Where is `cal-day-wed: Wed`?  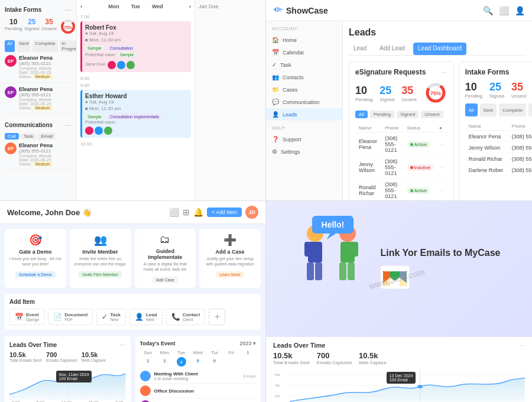 cal-day-wed: Wed is located at coordinates (157, 7).